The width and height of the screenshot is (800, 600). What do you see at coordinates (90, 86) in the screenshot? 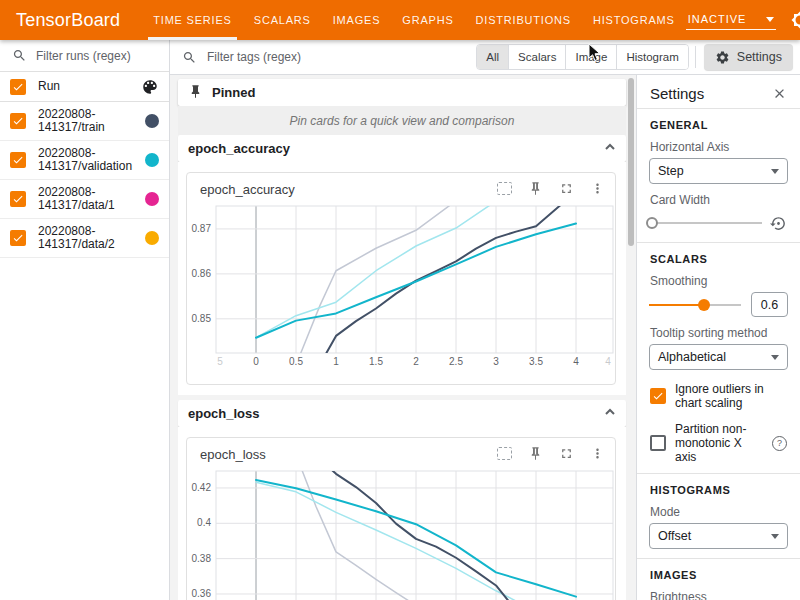
I see `runs-header-label: Run` at bounding box center [90, 86].